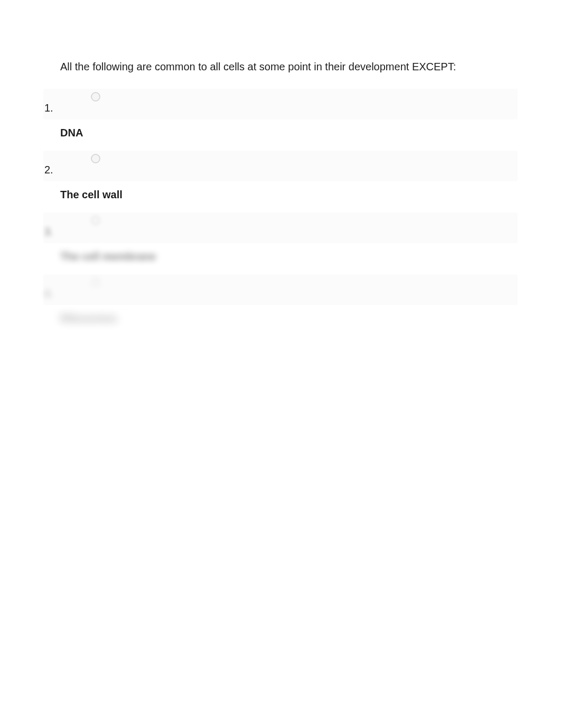  I want to click on option-number: 1., so click(52, 109).